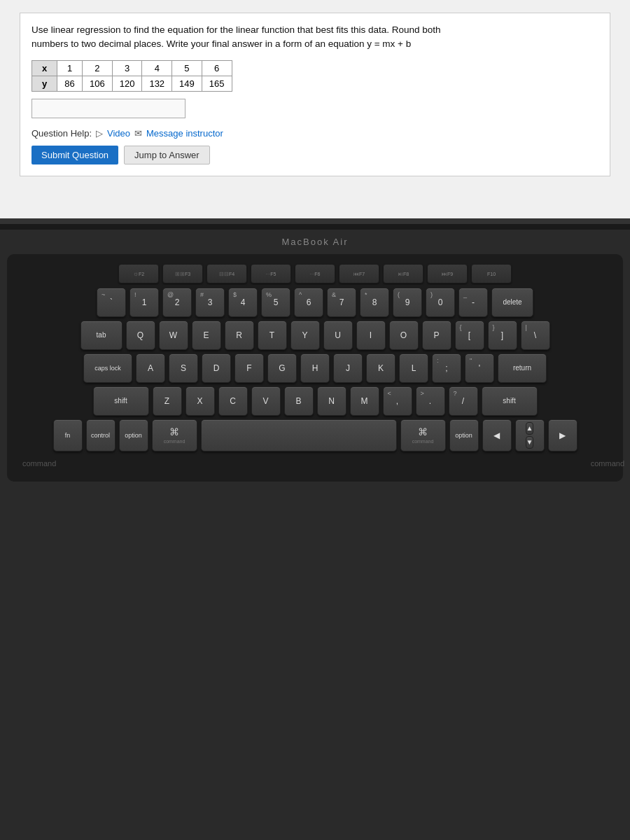 The image size is (630, 840). What do you see at coordinates (398, 401) in the screenshot?
I see `key-comma: <,` at bounding box center [398, 401].